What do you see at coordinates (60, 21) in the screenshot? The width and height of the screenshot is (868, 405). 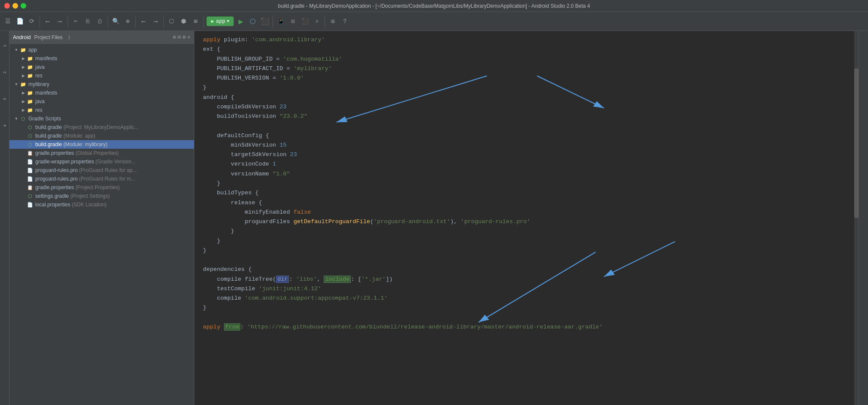 I see `toolbar-forward-icon: ⟶` at bounding box center [60, 21].